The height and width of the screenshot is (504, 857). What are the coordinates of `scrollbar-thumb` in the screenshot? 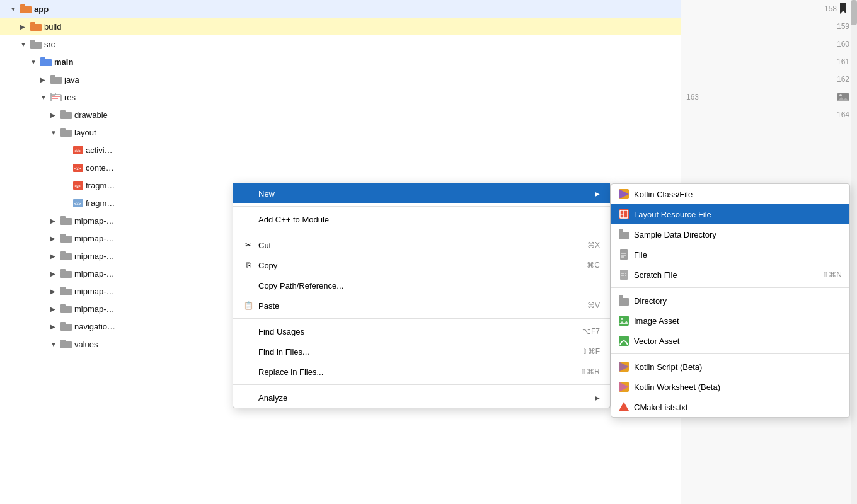 It's located at (854, 13).